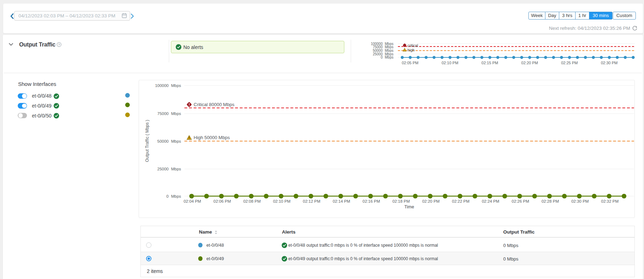 This screenshot has height=279, width=644. I want to click on svg-text: 02:25 PM, so click(570, 63).